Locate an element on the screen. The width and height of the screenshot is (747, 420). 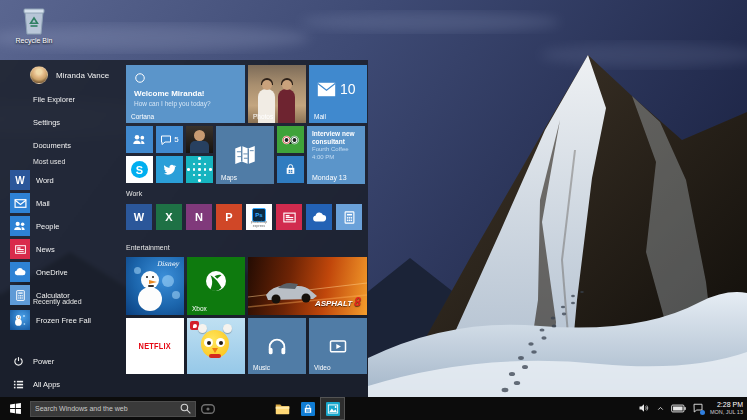
notification-badge is located at coordinates (702, 412).